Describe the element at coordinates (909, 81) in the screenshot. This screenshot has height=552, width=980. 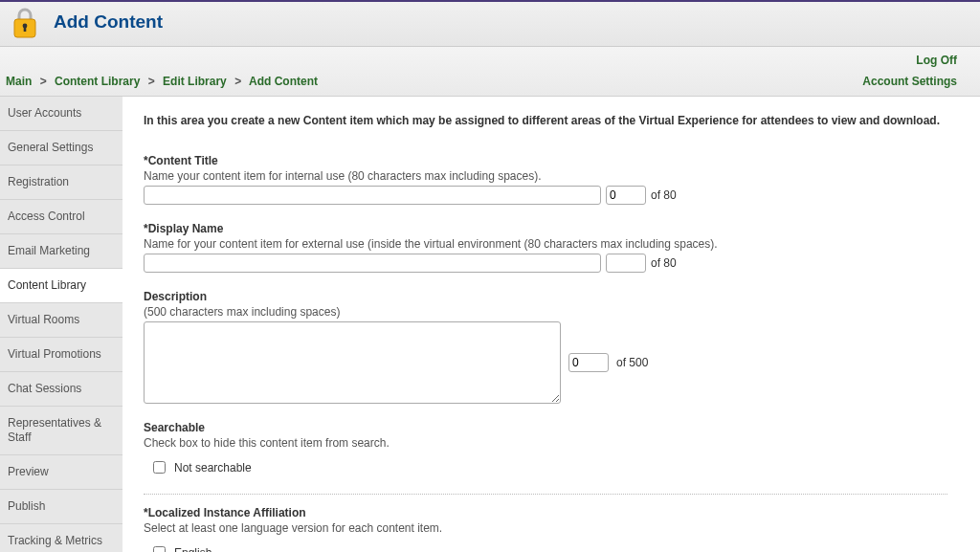
I see `account-settings-link: Account Settings` at that location.